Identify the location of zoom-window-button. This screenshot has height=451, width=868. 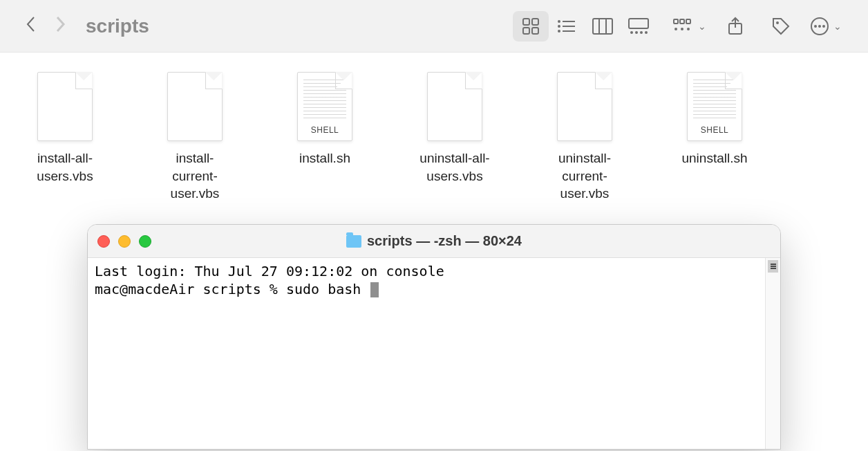
(145, 241).